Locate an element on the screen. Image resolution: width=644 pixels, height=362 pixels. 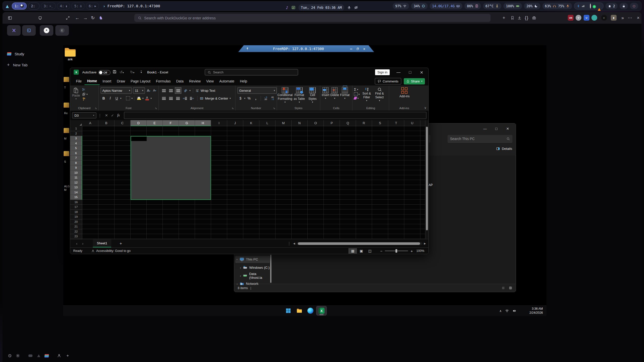
align-left-button is located at coordinates (164, 98).